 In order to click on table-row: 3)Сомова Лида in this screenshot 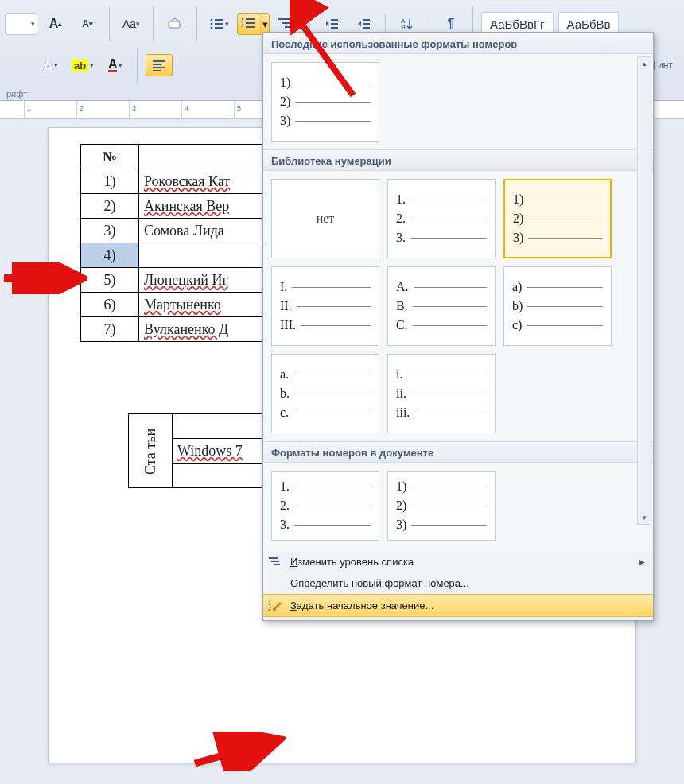, I will do `click(187, 231)`.